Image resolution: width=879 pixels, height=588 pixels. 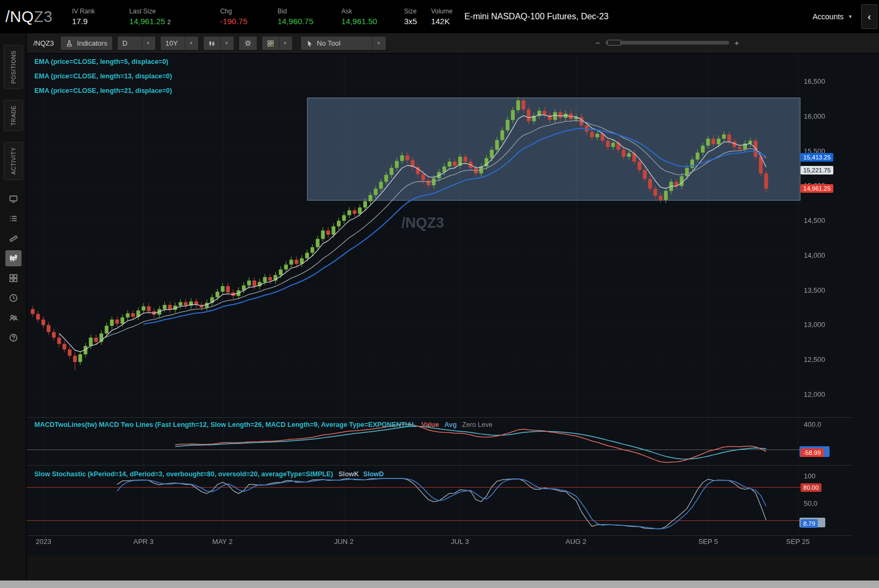 I want to click on grid-layout-dropdown: ▼, so click(x=277, y=43).